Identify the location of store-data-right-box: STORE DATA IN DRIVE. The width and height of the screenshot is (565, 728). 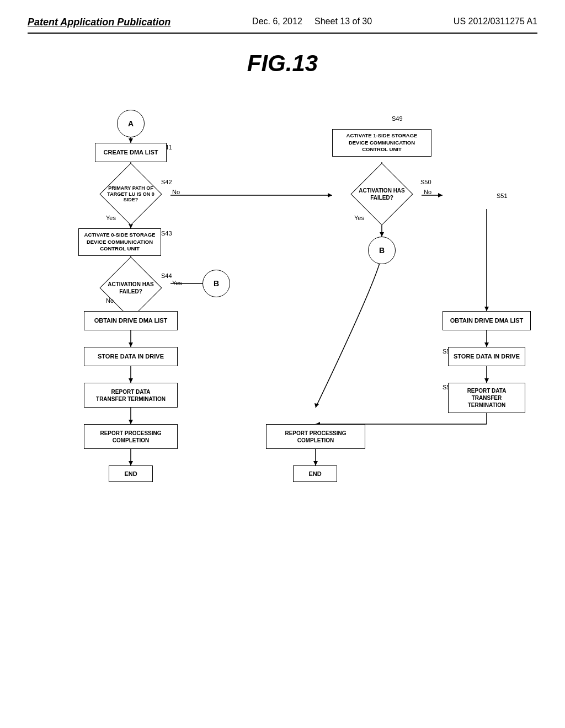
(487, 356).